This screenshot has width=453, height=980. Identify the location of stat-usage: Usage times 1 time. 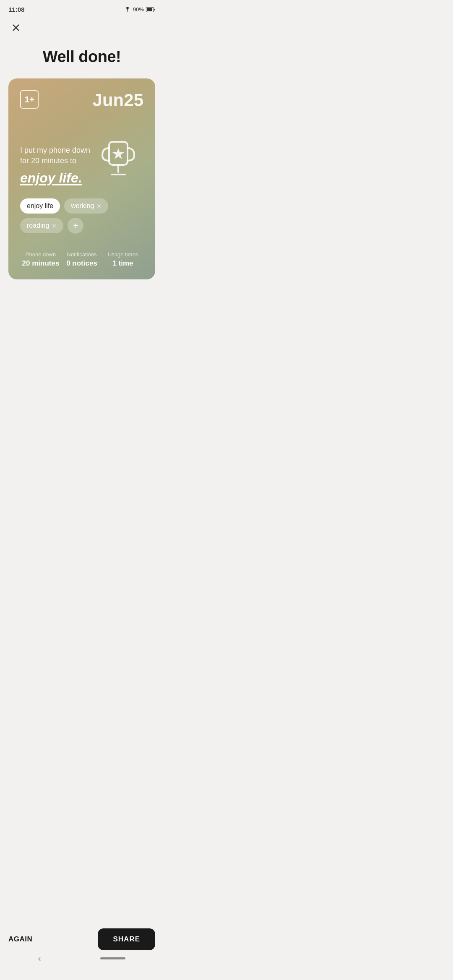
(123, 259).